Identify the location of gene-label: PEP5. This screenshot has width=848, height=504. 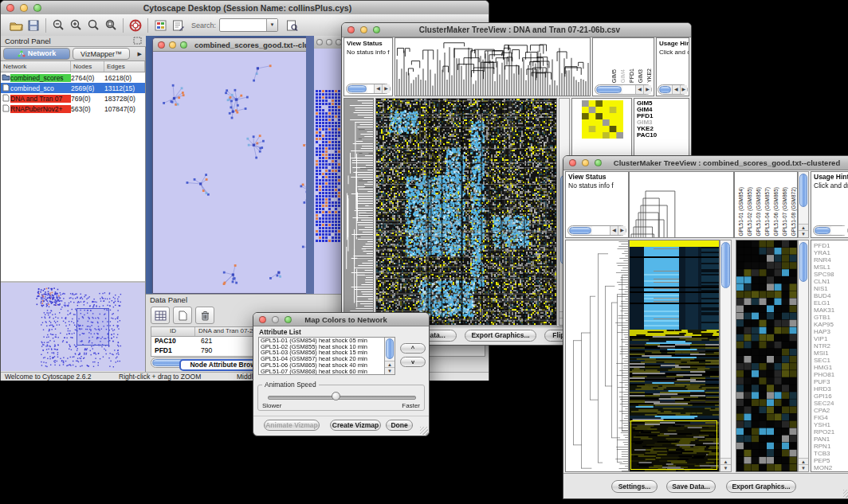
(830, 460).